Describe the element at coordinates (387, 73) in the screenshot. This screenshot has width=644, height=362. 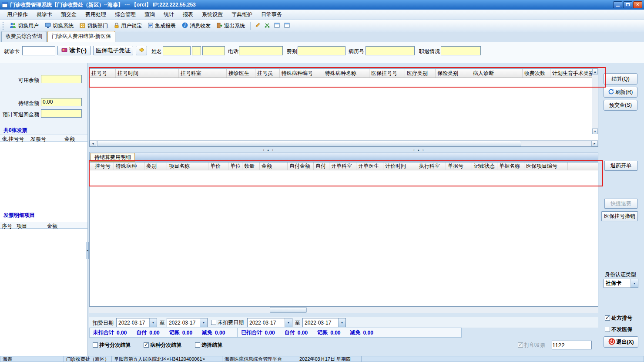
I see `col-insurance-reg-no: 医保挂号号` at that location.